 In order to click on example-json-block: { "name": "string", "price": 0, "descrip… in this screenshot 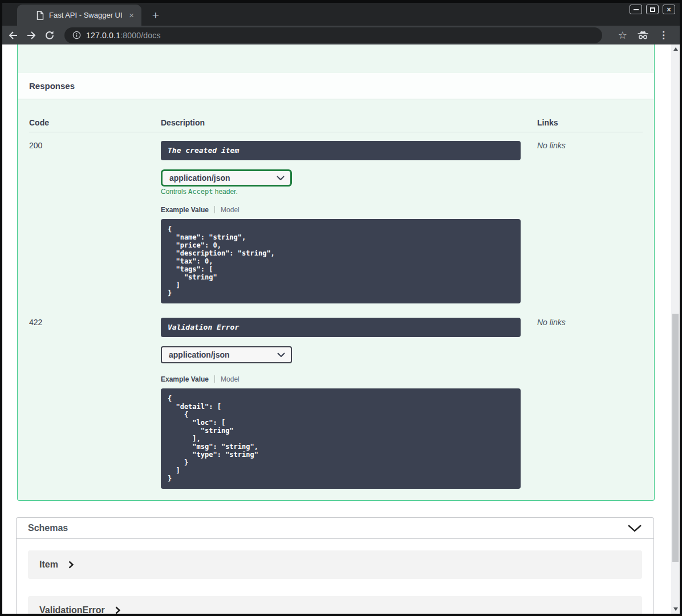, I will do `click(341, 261)`.